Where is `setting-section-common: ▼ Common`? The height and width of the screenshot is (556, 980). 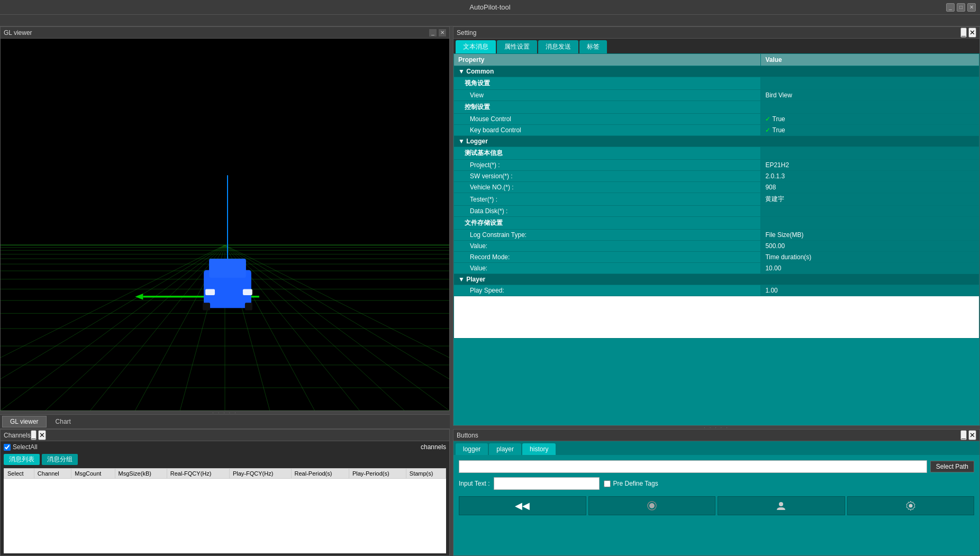 setting-section-common: ▼ Common is located at coordinates (716, 72).